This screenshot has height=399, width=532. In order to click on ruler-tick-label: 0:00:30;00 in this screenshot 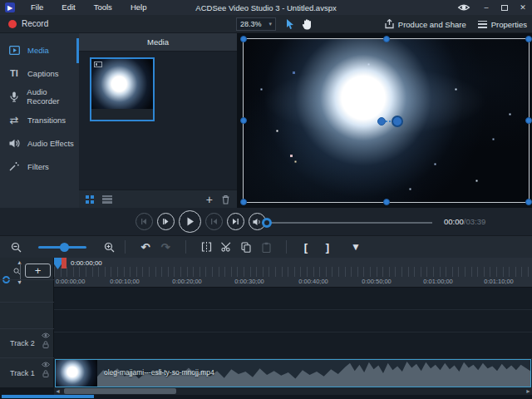, I will do `click(249, 281)`.